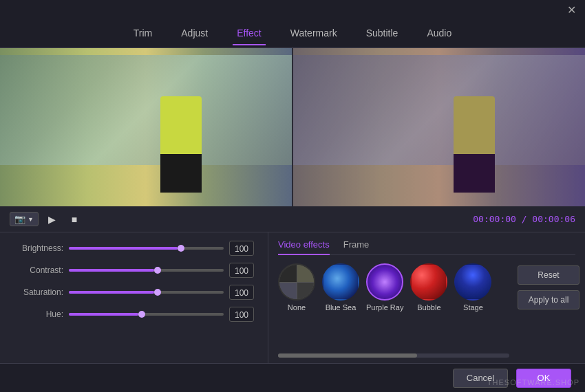 Image resolution: width=585 pixels, height=392 pixels. What do you see at coordinates (549, 287) in the screenshot?
I see `right-buttons: Reset Apply to all` at bounding box center [549, 287].